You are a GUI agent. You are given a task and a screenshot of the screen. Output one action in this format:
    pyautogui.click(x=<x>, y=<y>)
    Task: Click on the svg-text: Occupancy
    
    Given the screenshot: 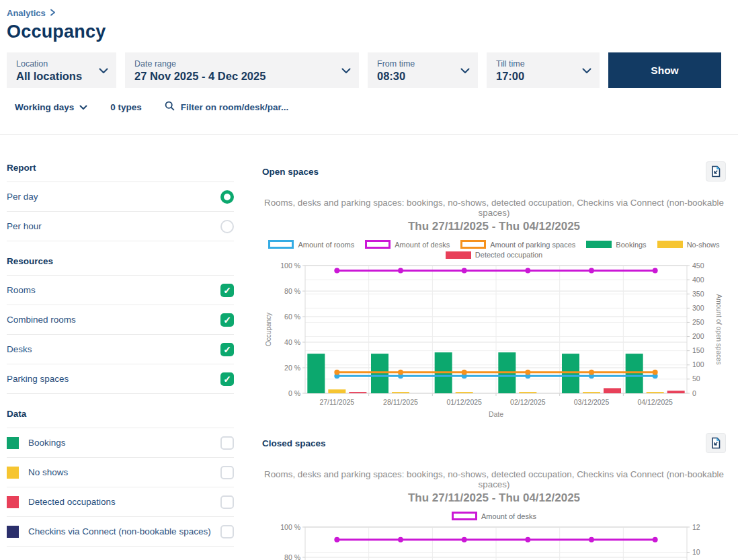 What is the action you would take?
    pyautogui.click(x=269, y=329)
    